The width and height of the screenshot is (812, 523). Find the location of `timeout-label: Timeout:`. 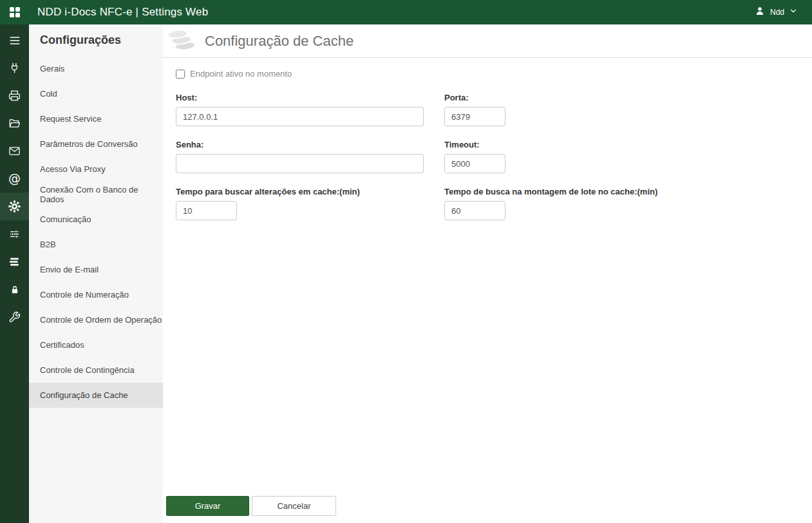

timeout-label: Timeout: is located at coordinates (551, 144).